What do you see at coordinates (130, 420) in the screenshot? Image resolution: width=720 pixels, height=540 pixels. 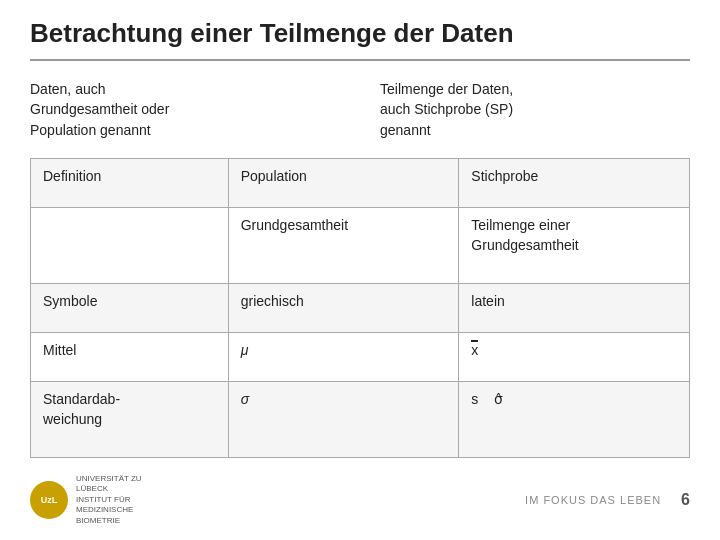 I see `cell-def-5: Standardab-weichung` at bounding box center [130, 420].